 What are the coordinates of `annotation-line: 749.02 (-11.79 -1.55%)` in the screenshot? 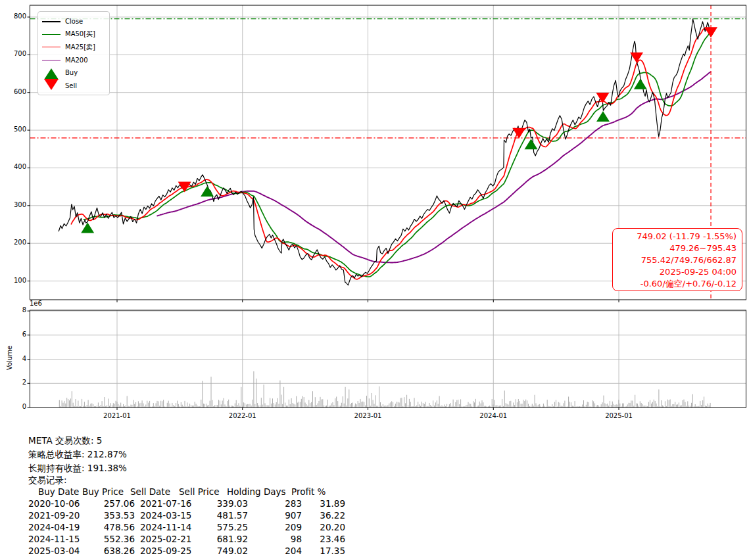 It's located at (677, 237).